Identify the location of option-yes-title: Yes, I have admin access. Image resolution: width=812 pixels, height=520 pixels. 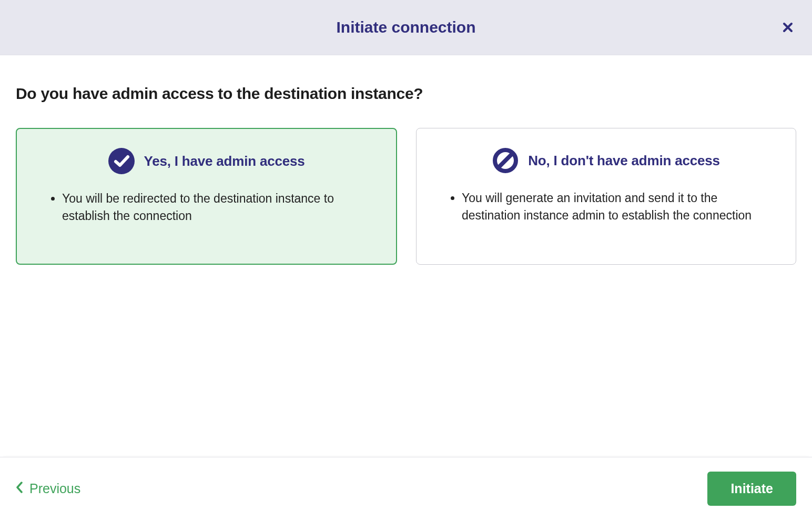
(225, 161).